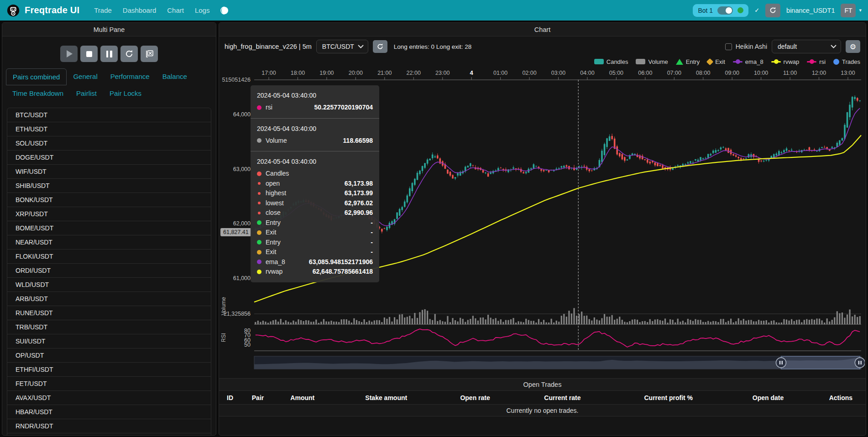 This screenshot has height=437, width=868. Describe the element at coordinates (109, 356) in the screenshot. I see `pair-item-op: OP/USDT` at that location.